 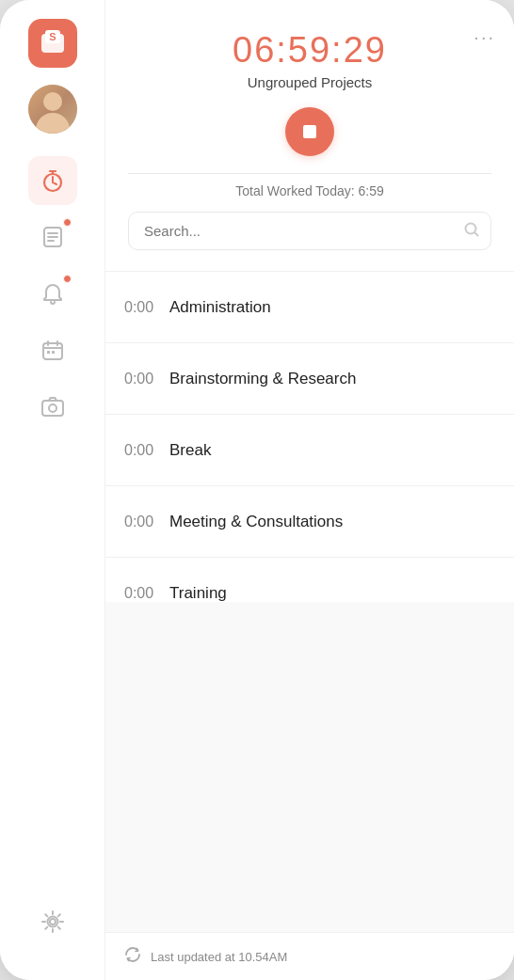 What do you see at coordinates (53, 350) in the screenshot?
I see `sidebar-item-calendar` at bounding box center [53, 350].